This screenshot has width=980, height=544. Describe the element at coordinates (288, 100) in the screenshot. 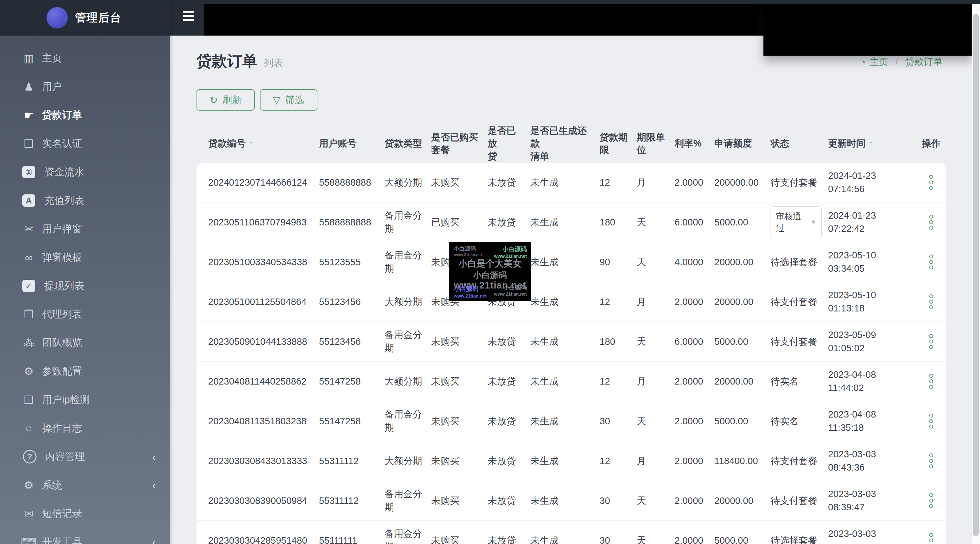

I see `filter-button: ▽ 筛选` at that location.